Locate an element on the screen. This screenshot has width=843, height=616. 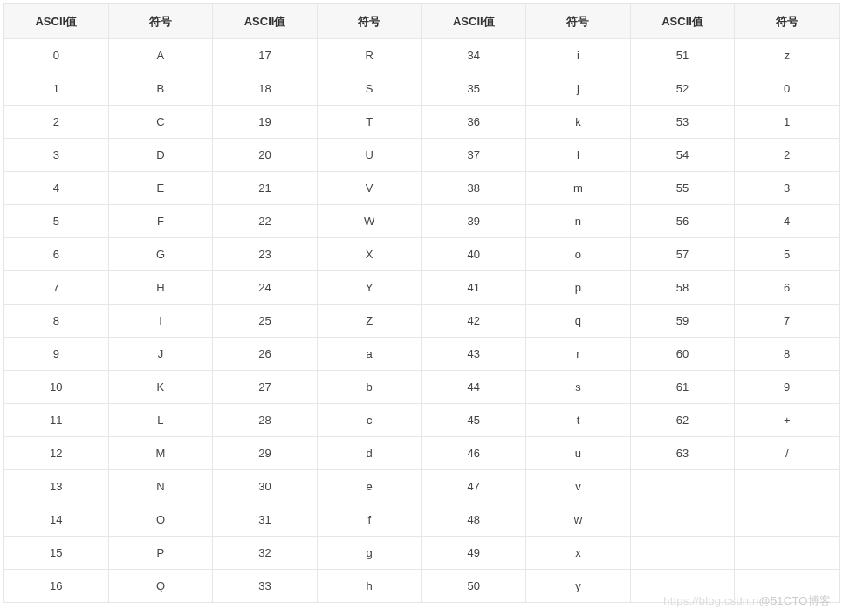
table-cell: B is located at coordinates (161, 89).